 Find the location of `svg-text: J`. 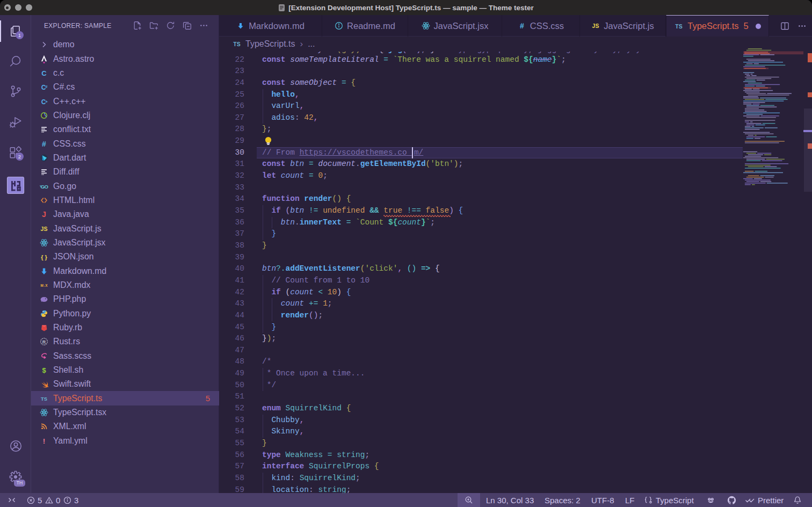

svg-text: J is located at coordinates (44, 214).